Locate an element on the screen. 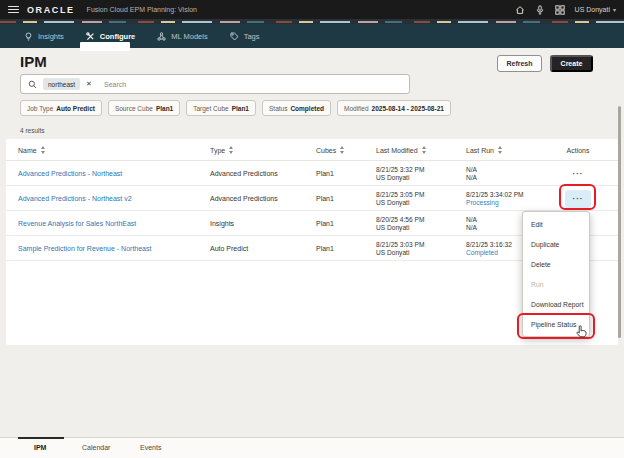  cursor-hand-icon is located at coordinates (582, 333).